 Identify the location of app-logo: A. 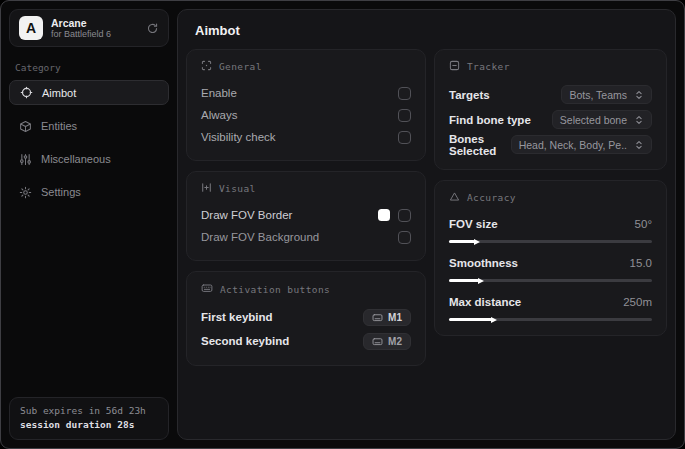
(31, 28).